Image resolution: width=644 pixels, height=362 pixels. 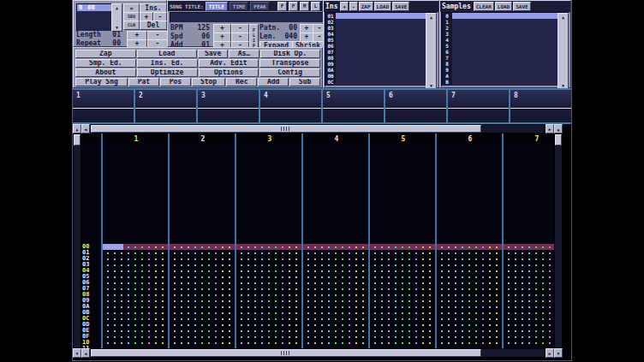 What do you see at coordinates (106, 73) in the screenshot?
I see `main-button-about: About` at bounding box center [106, 73].